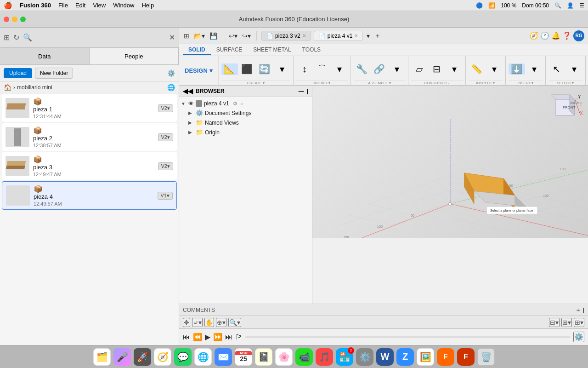 This screenshot has width=588, height=368. What do you see at coordinates (286, 36) in the screenshot?
I see `doc-tab-pieza3: 📄 pieza 3 v2 ✕` at bounding box center [286, 36].